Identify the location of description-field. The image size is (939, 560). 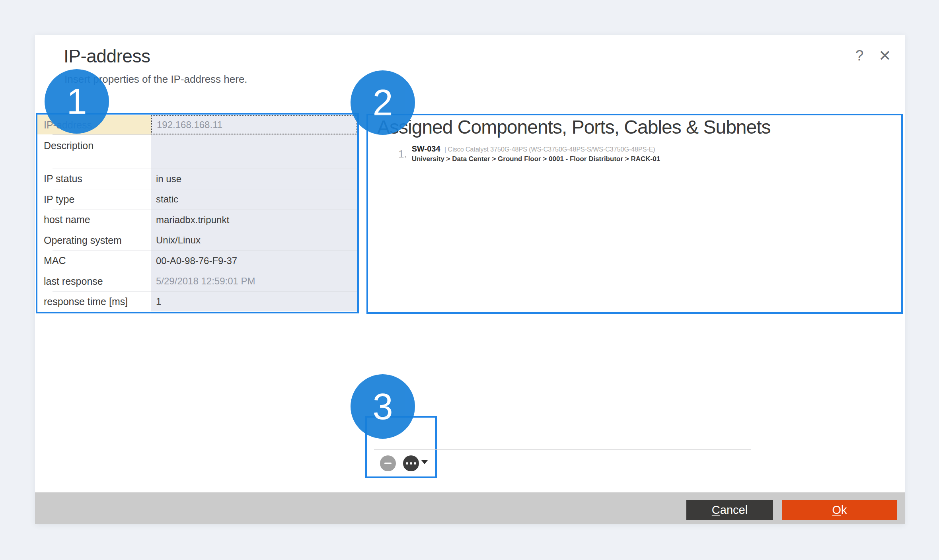
(254, 152).